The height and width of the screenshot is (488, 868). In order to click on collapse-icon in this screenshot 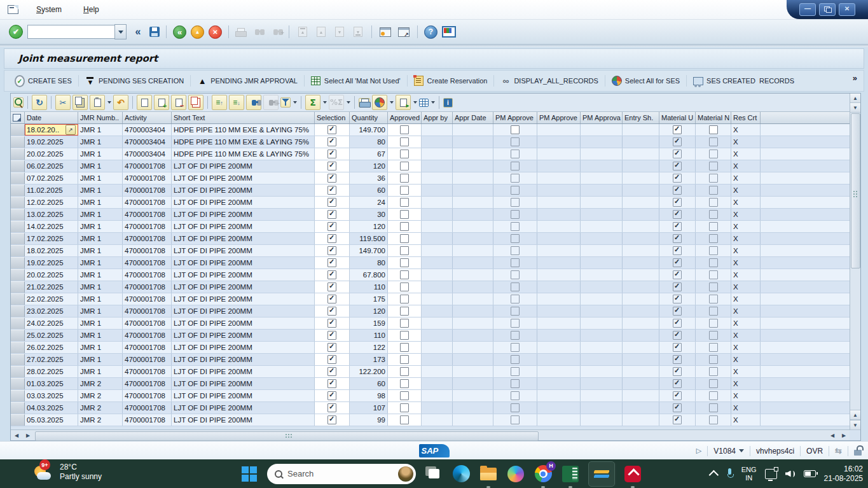, I will do `click(138, 32)`.